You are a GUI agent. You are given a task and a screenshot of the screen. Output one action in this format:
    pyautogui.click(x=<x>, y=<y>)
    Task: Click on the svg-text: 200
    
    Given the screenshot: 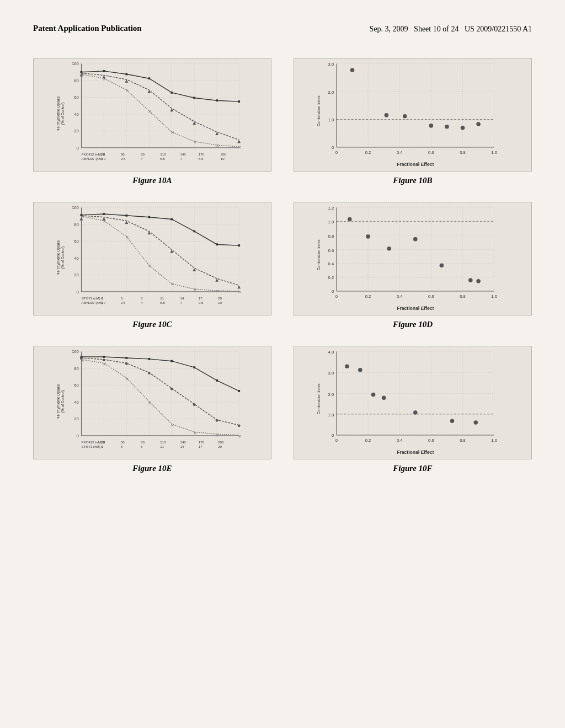 What is the action you would take?
    pyautogui.click(x=224, y=154)
    